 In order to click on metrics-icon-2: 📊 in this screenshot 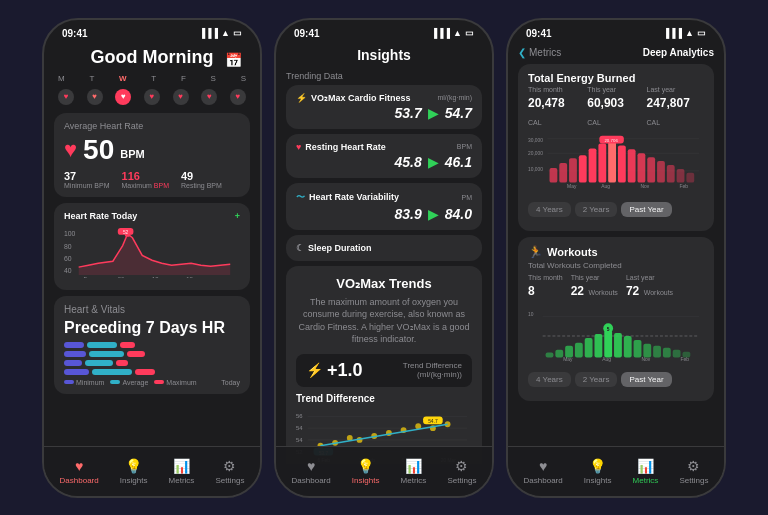, I will do `click(414, 466)`.